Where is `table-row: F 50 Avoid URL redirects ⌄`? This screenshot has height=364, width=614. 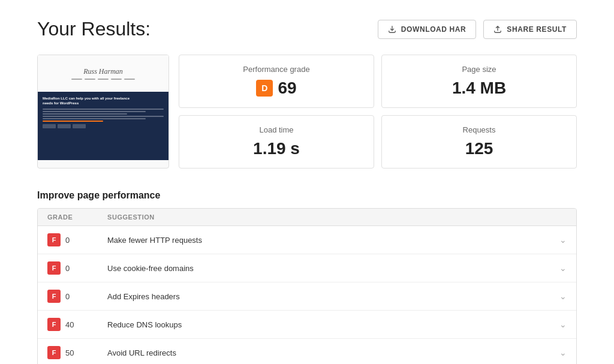
table-row: F 50 Avoid URL redirects ⌄ is located at coordinates (307, 351).